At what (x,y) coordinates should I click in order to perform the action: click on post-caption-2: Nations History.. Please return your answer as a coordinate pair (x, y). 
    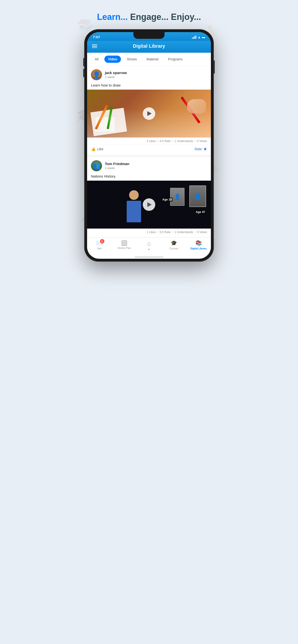
    Looking at the image, I should click on (149, 177).